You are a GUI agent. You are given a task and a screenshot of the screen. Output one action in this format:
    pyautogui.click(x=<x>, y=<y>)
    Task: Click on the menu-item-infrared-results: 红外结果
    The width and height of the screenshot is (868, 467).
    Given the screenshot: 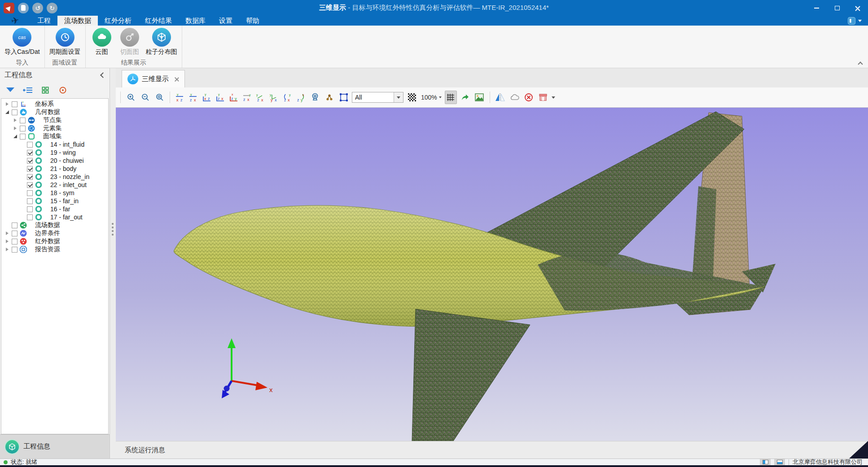 What is the action you would take?
    pyautogui.click(x=158, y=21)
    